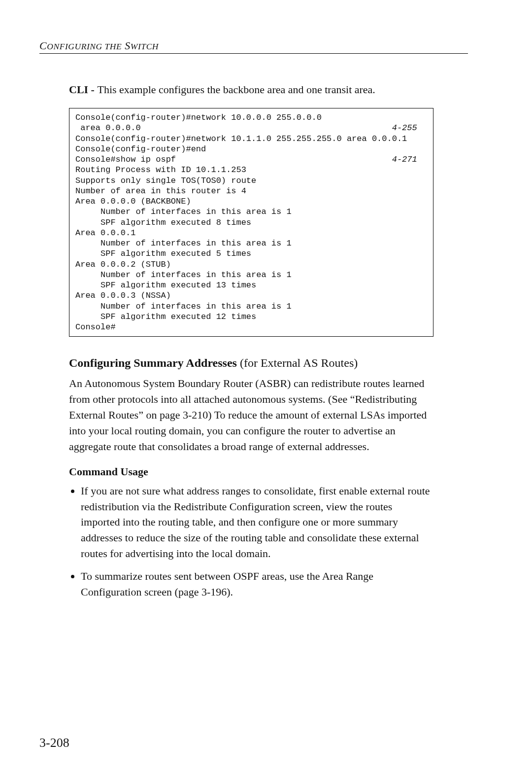  Describe the element at coordinates (251, 415) in the screenshot. I see `section-body: An Autonomous System Boundary Router (AS…` at that location.